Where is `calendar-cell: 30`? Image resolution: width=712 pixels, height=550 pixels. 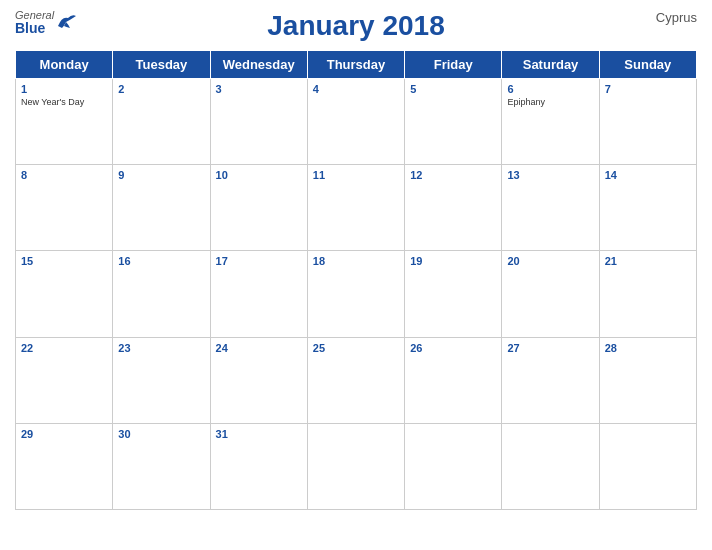
calendar-cell: 30 is located at coordinates (162, 466).